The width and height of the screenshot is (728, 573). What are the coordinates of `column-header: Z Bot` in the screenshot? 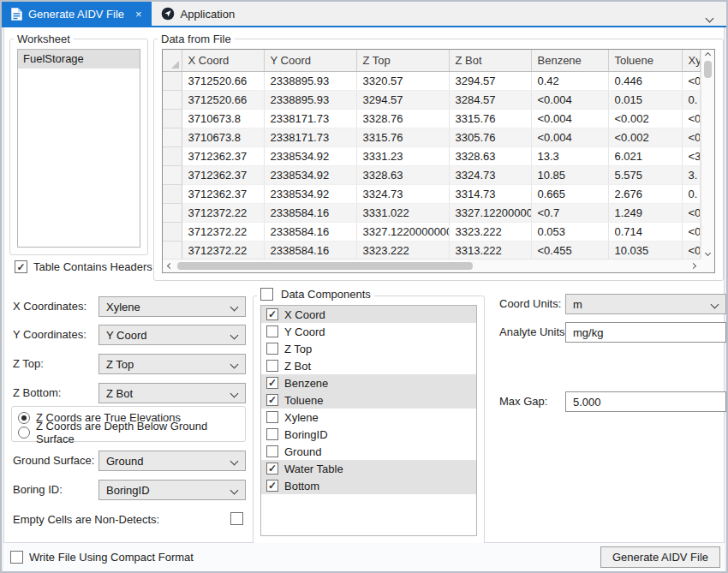 It's located at (490, 60).